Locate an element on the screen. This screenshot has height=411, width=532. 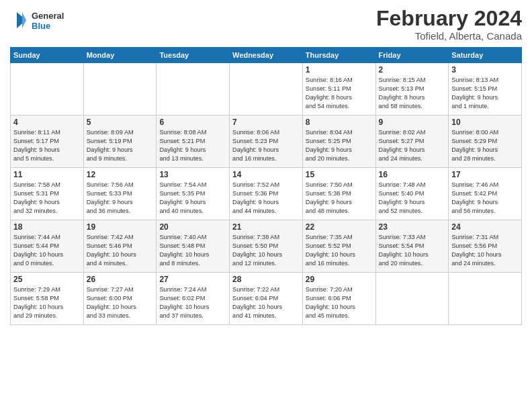
table-row: 15Sunrise: 7:50 AM Sunset: 5:38 PM Dayli… is located at coordinates (339, 194).